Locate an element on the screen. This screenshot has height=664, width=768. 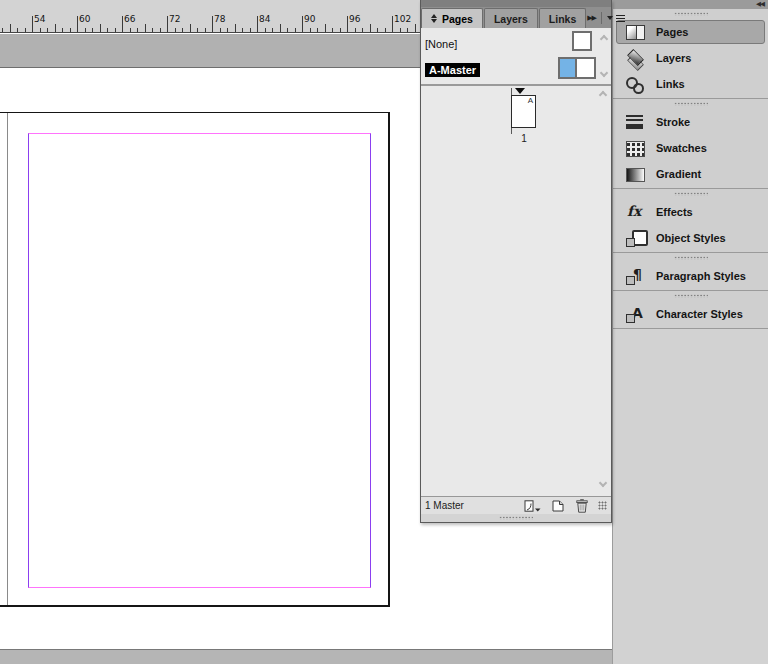
grip-dots-icon is located at coordinates (691, 104).